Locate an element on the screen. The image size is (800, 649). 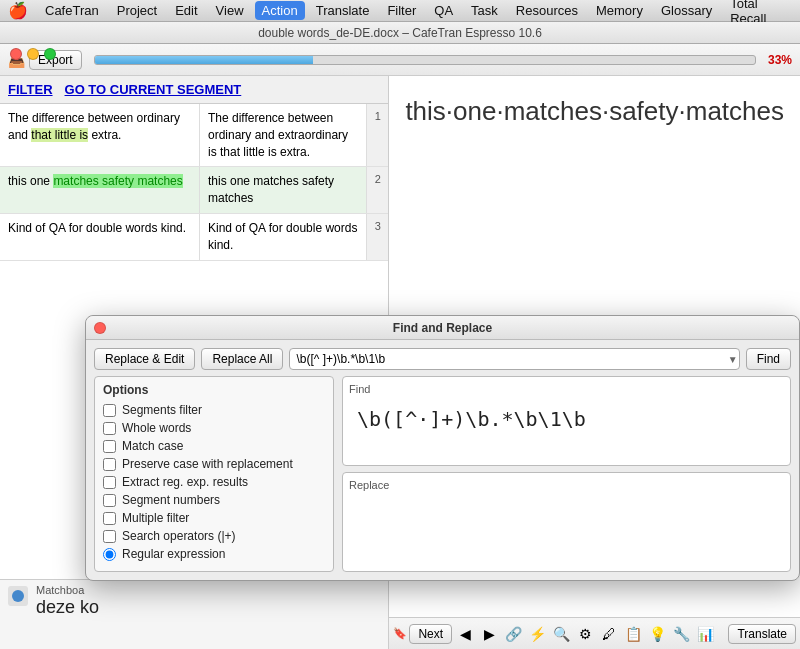
minimize-button is located at coordinates (33, 54).